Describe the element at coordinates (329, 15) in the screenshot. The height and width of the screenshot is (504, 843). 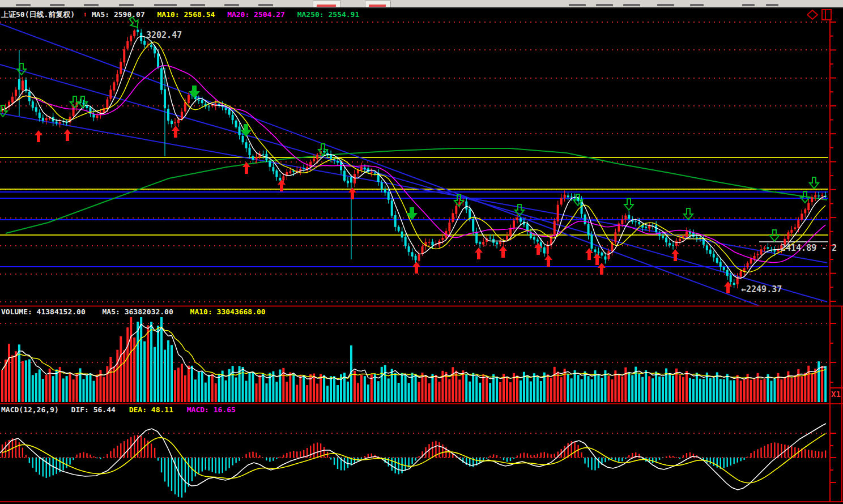
I see `ma250-value: MA250: 2554.91` at that location.